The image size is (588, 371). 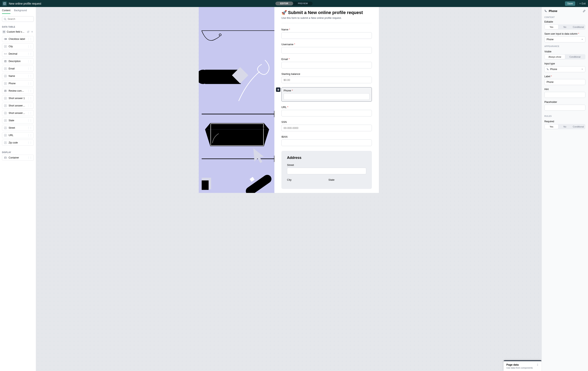 What do you see at coordinates (18, 27) in the screenshot?
I see `section-data-table: DATA TABLE` at bounding box center [18, 27].